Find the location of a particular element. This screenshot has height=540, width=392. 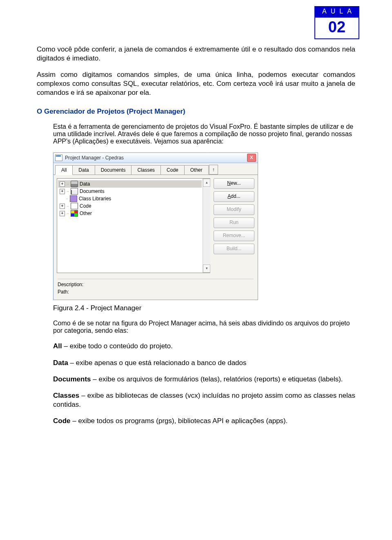

tab-data: Data is located at coordinates (83, 170).